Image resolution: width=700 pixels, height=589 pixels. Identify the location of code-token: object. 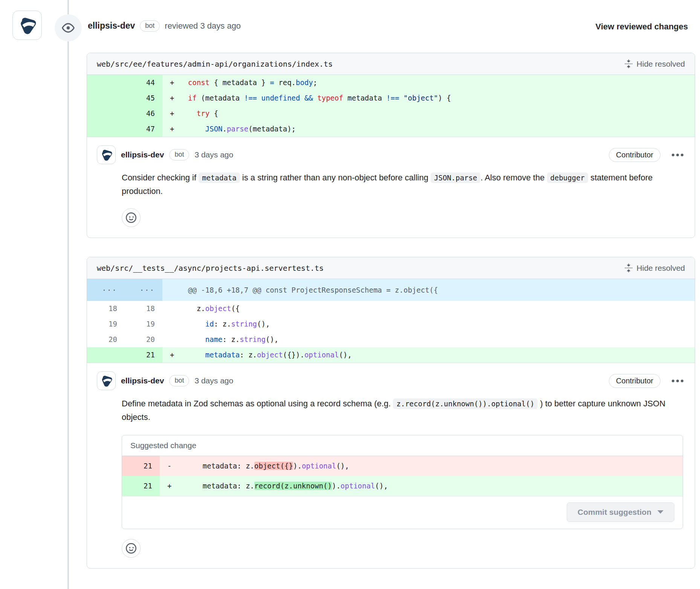
(219, 308).